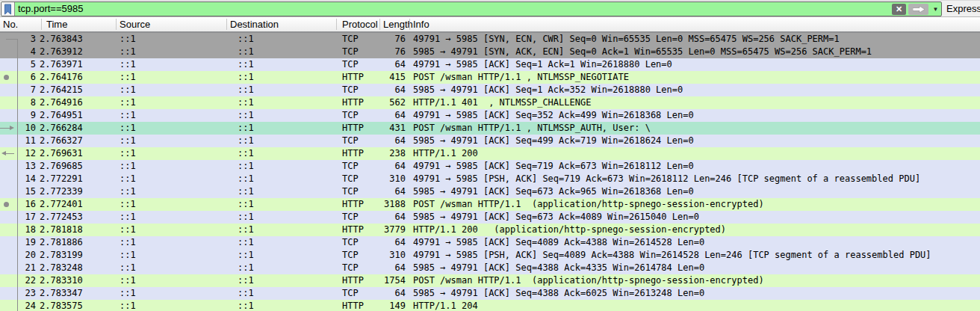 This screenshot has width=980, height=311. Describe the element at coordinates (490, 52) in the screenshot. I see `packet-row: 42.763912::1::1TCP765985 → 49791 [SYN, A…` at that location.